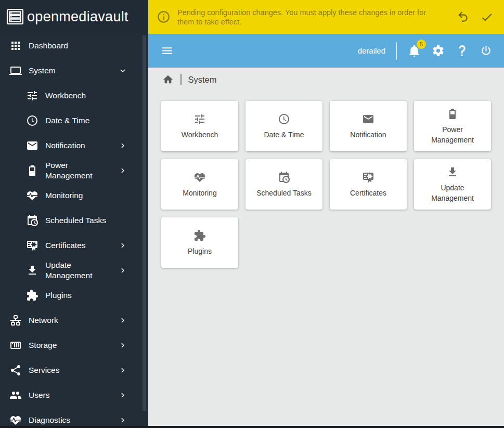 The height and width of the screenshot is (428, 504). Describe the element at coordinates (284, 126) in the screenshot. I see `card-date-time: Date & Time` at that location.